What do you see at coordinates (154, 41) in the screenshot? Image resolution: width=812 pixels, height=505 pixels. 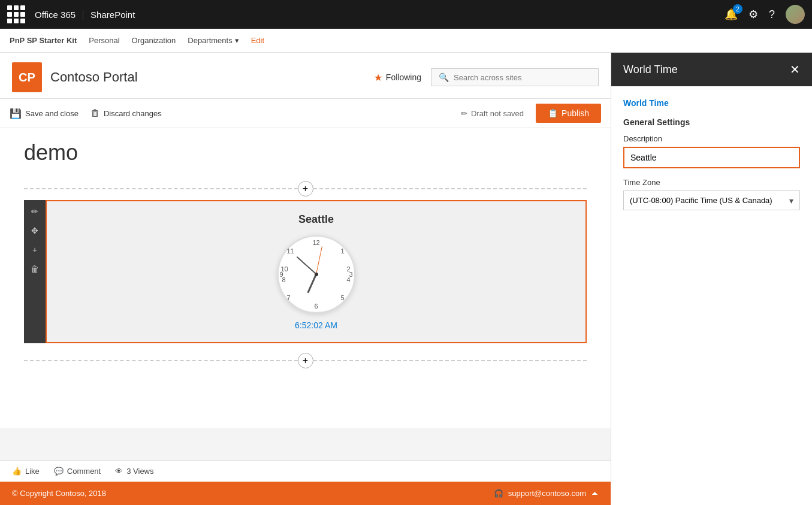 I see `nav-organization: Organization` at bounding box center [154, 41].